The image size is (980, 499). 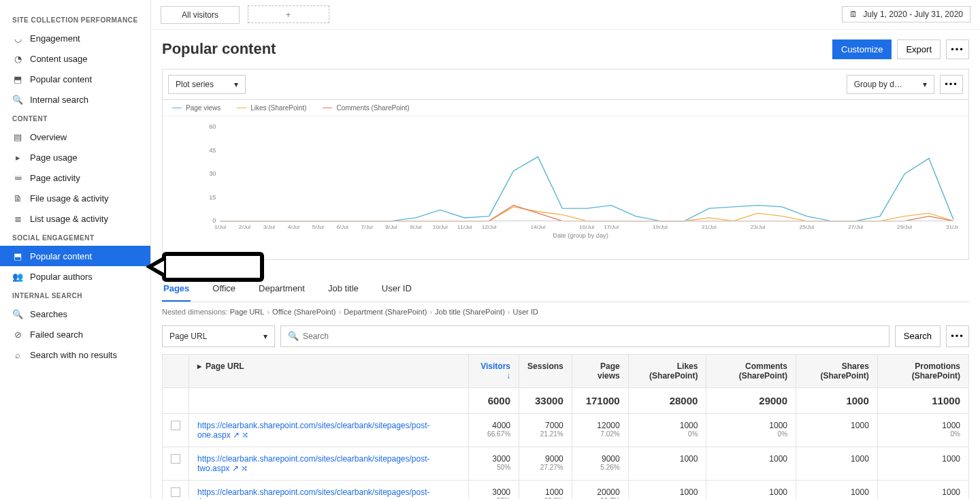 I want to click on svg-text: 29/Jul, so click(x=904, y=227).